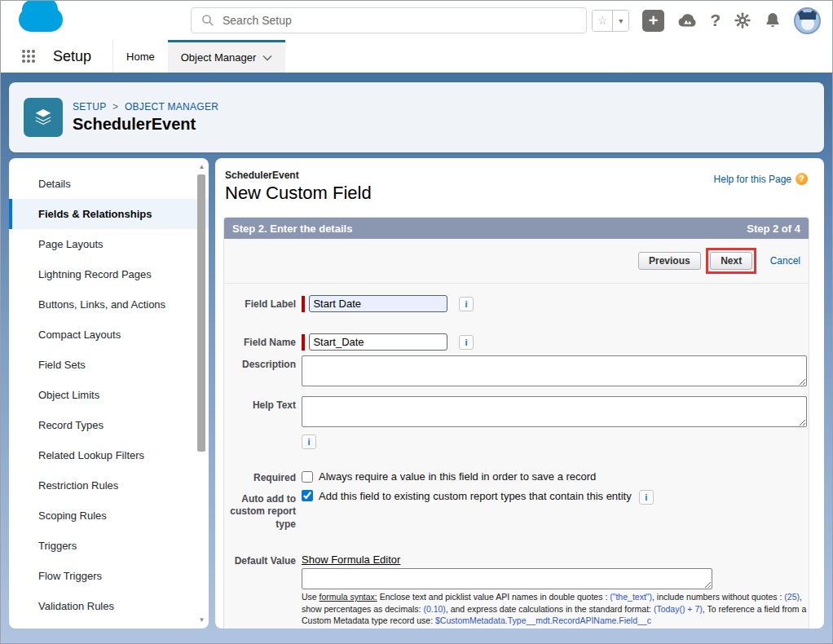  What do you see at coordinates (517, 228) in the screenshot?
I see `step-header: Step 2. Enter the details Step 2 of 4` at bounding box center [517, 228].